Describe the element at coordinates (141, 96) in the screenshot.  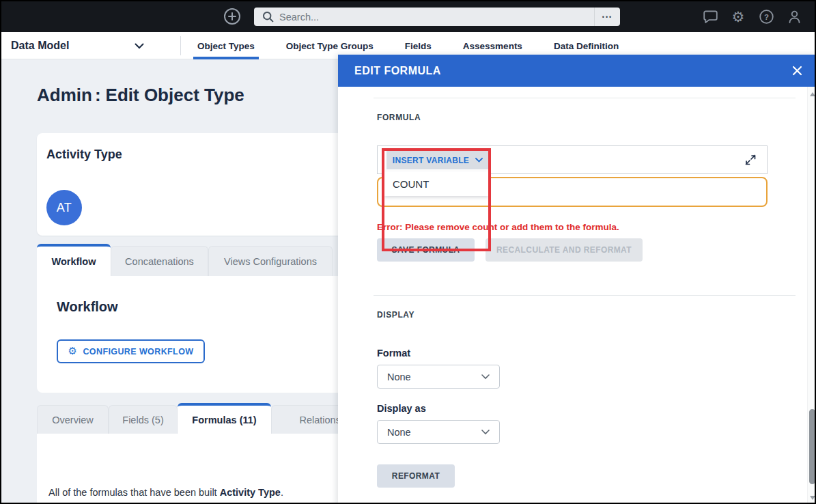
I see `page-title: Admin:Edit Object Type` at that location.